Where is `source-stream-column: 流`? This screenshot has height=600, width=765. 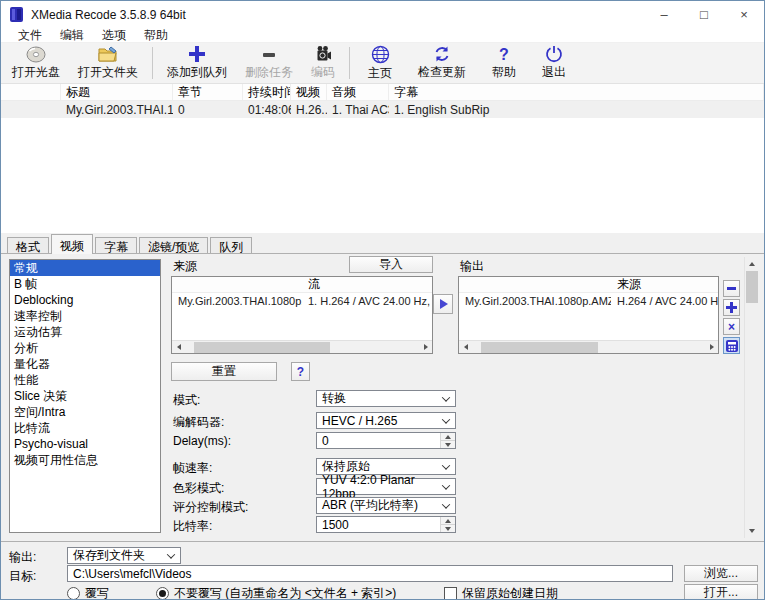 source-stream-column: 流 is located at coordinates (367, 284).